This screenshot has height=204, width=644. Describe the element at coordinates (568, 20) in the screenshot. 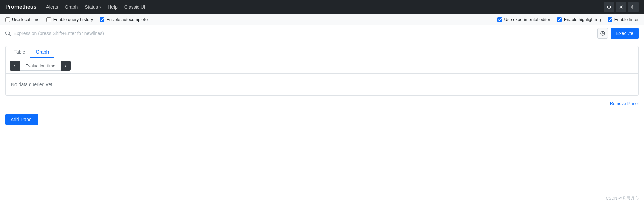

I see `right-options-group: Use experimental editor Enable highlight…` at that location.